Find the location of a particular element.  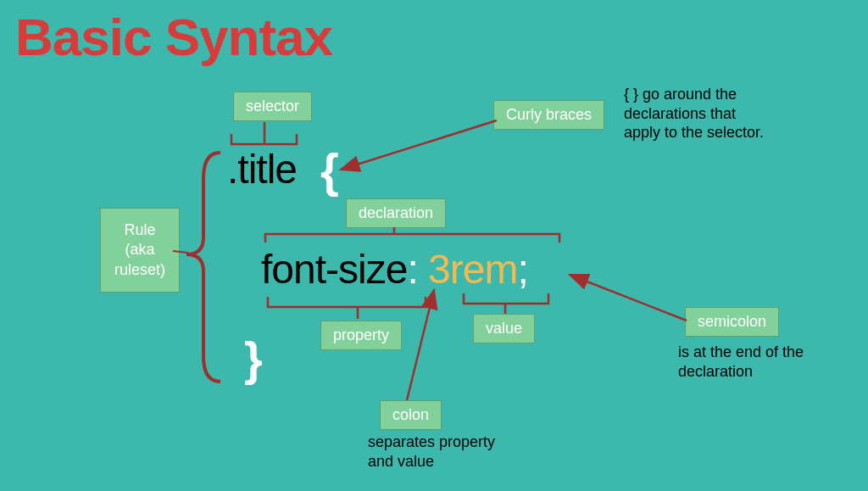

curly-braces-description: { } go around the declarations that appl… is located at coordinates (721, 114).